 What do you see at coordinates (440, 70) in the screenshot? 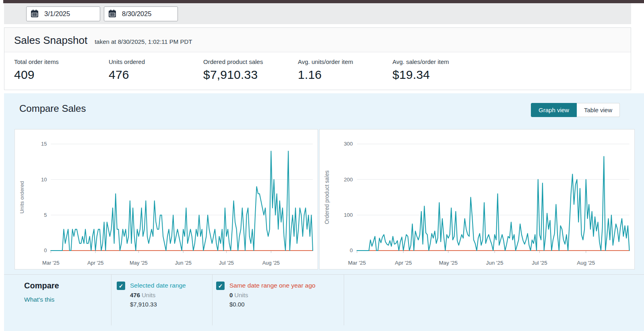
I see `metric-avg-sales-order-item: Avg. sales/order item $19.34` at bounding box center [440, 70].